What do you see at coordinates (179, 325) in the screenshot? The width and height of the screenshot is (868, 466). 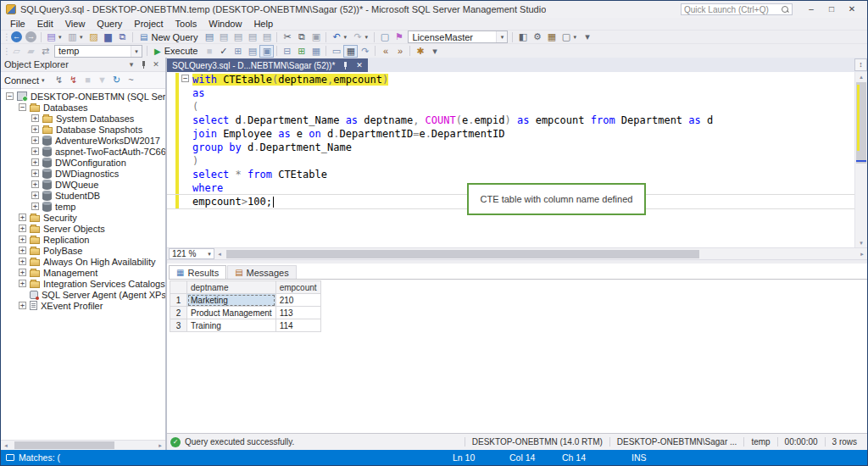 I see `row-number: 3` at bounding box center [179, 325].